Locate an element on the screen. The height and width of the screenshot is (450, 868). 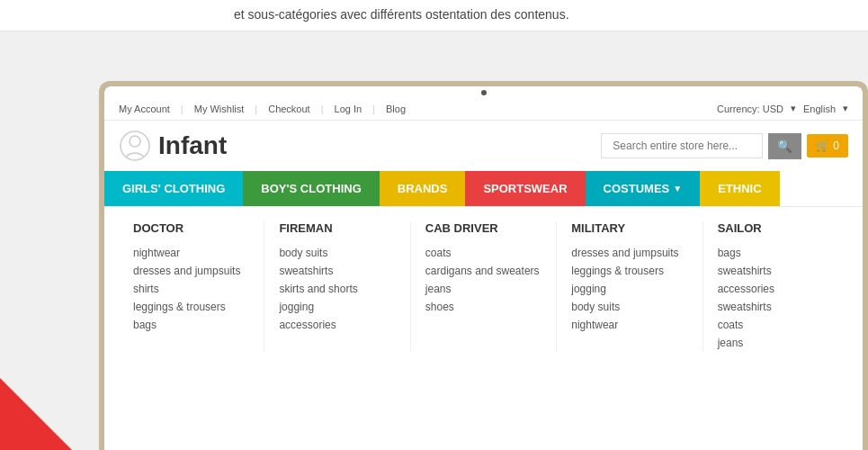
nav-costumes-label: COSTUMES is located at coordinates (637, 189).